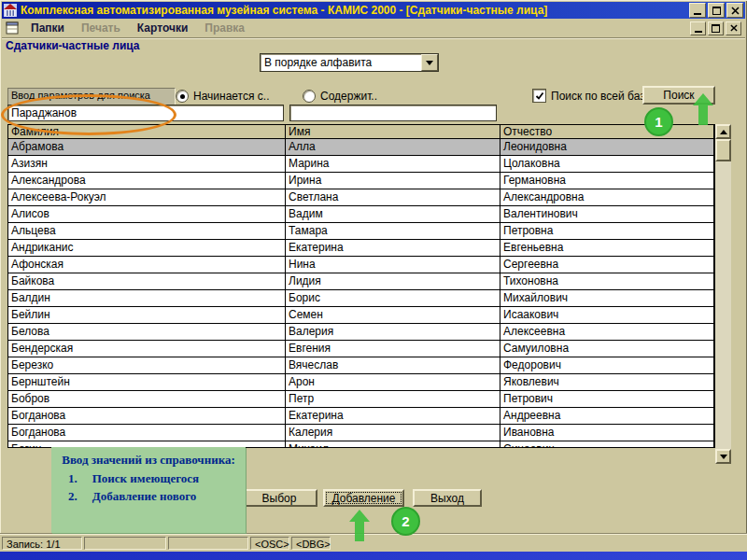 The height and width of the screenshot is (560, 747). I want to click on table-cell: Алексеевна, so click(607, 332).